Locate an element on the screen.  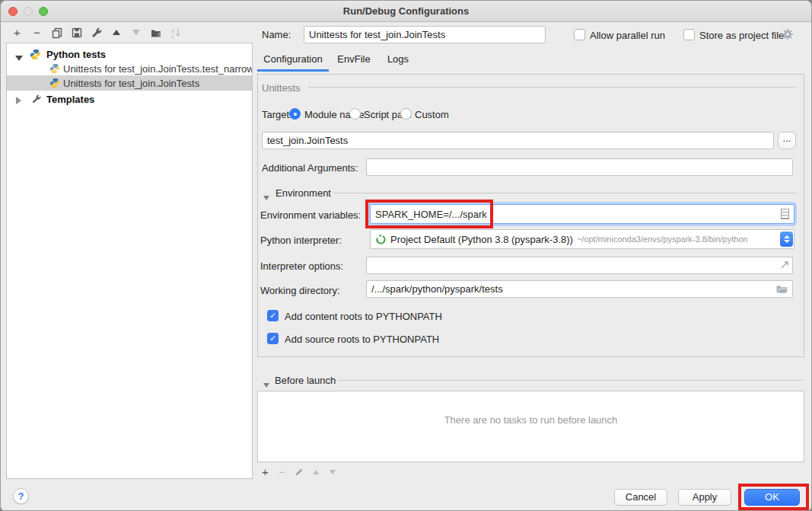
remove-configuration-button: − is located at coordinates (37, 32).